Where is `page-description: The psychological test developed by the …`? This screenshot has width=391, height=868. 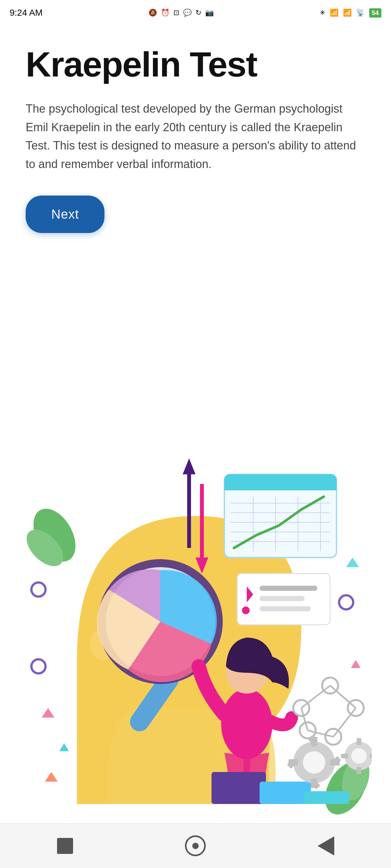
page-description: The psychological test developed by the … is located at coordinates (196, 136).